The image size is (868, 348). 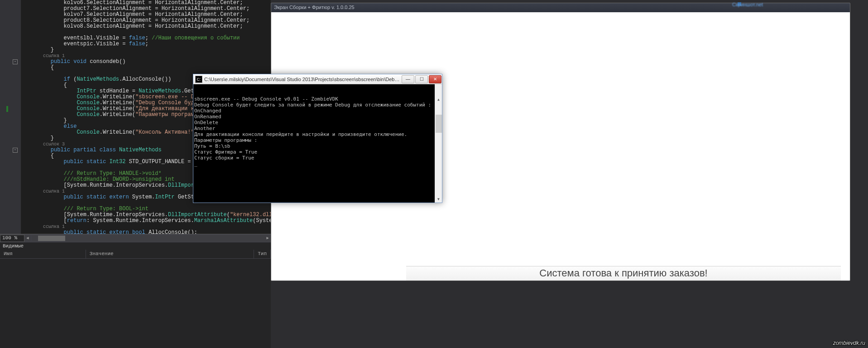 What do you see at coordinates (318, 99) in the screenshot?
I see `console-line: sbscreen.exe -- Debug Console v0.01 -- Z…` at bounding box center [318, 99].